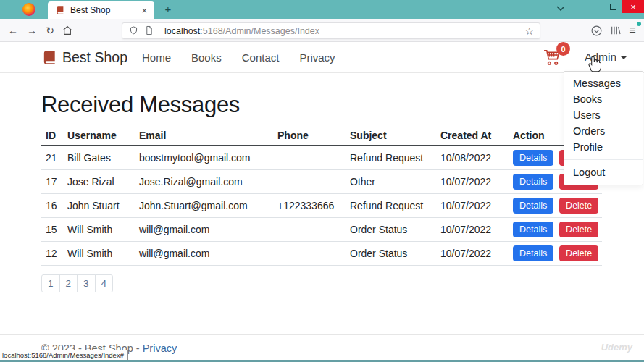  What do you see at coordinates (309, 136) in the screenshot?
I see `table-header-cell: Phone` at bounding box center [309, 136].